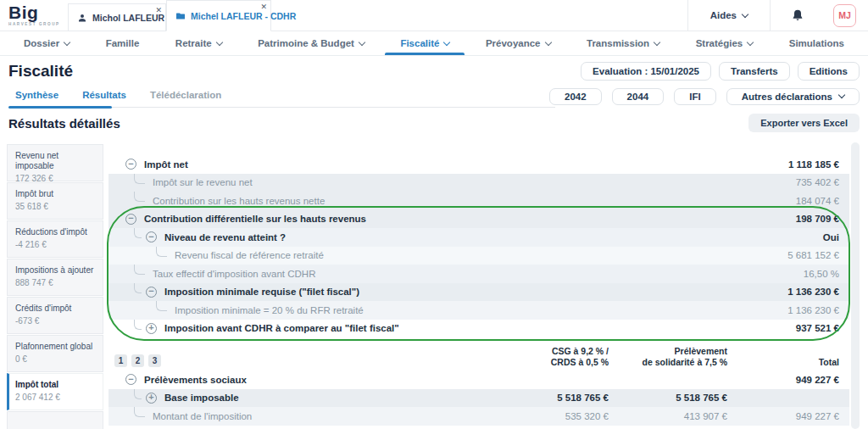  Describe the element at coordinates (668, 356) in the screenshot. I see `column-header-prelevement-solidarite: Prélèvement de solidarité à 7,5 %` at that location.